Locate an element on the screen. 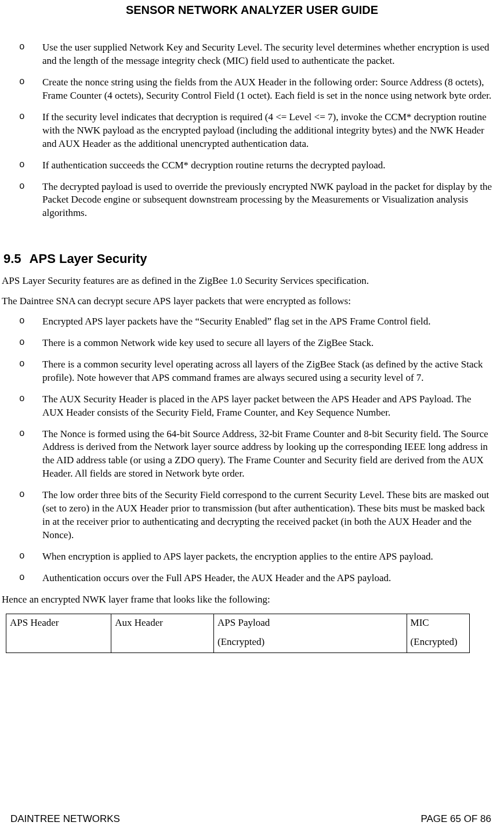 This screenshot has width=504, height=840. table-row: APS Header Aux Header APS Payload (Encry… is located at coordinates (238, 633).